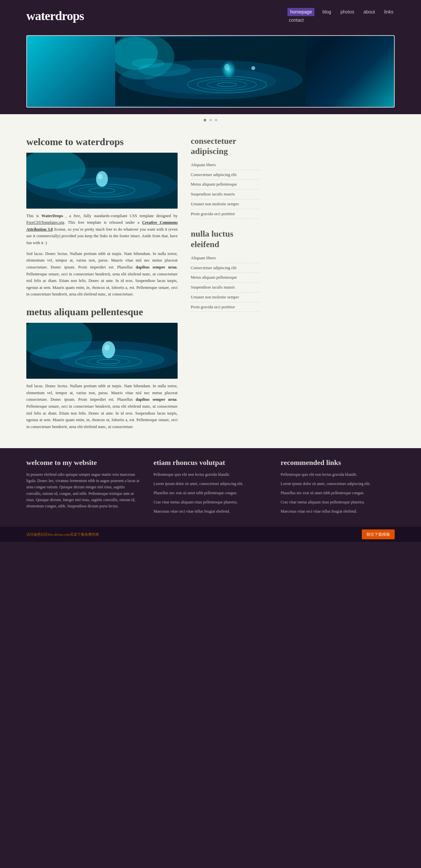  Describe the element at coordinates (210, 487) in the screenshot. I see `site-footer: welcome to my website In posuere eleifen…` at that location.